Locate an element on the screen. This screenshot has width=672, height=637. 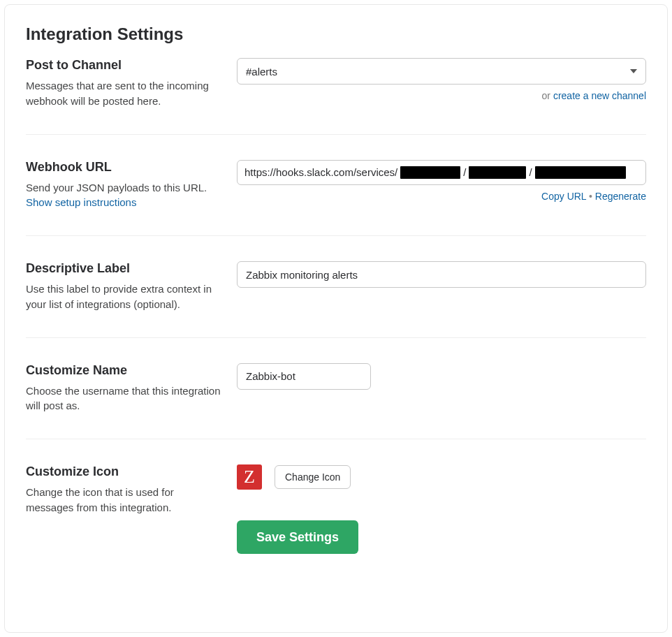
save-row: Save Settings is located at coordinates (441, 537).